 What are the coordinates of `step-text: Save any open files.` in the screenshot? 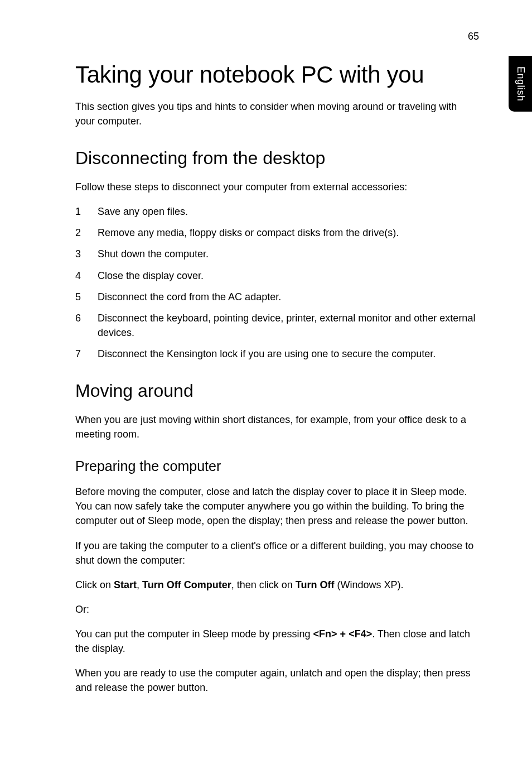 It's located at (143, 212).